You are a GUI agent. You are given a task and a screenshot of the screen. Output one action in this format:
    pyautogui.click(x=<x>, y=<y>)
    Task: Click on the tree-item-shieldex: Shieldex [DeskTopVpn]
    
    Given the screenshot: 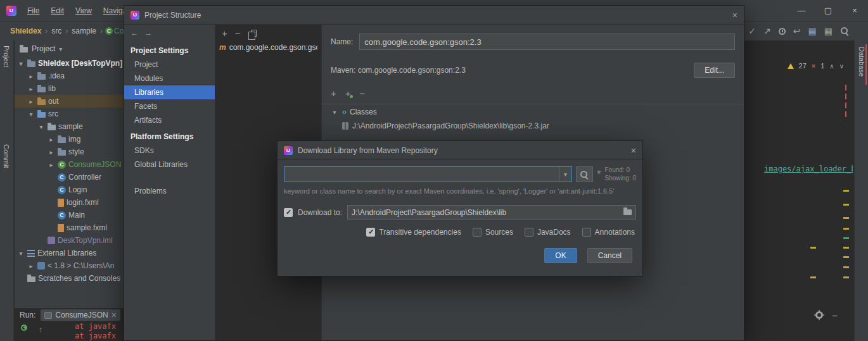 What is the action you would take?
    pyautogui.click(x=70, y=63)
    